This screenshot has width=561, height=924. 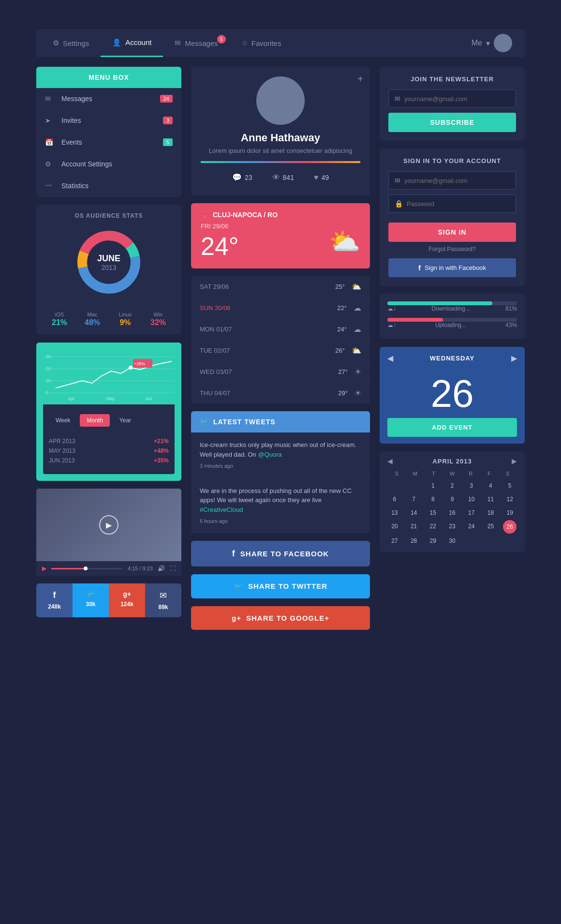 What do you see at coordinates (440, 303) in the screenshot?
I see `download-progress-fill` at bounding box center [440, 303].